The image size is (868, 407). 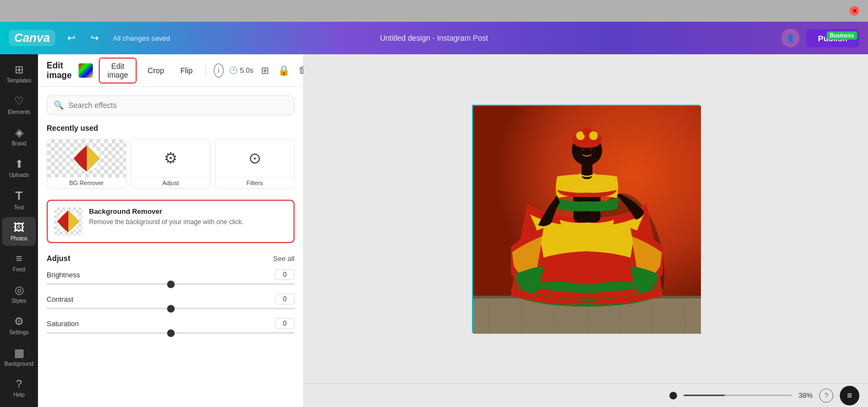 What do you see at coordinates (300, 71) in the screenshot?
I see `delete-icon-button: 🗑` at bounding box center [300, 71].